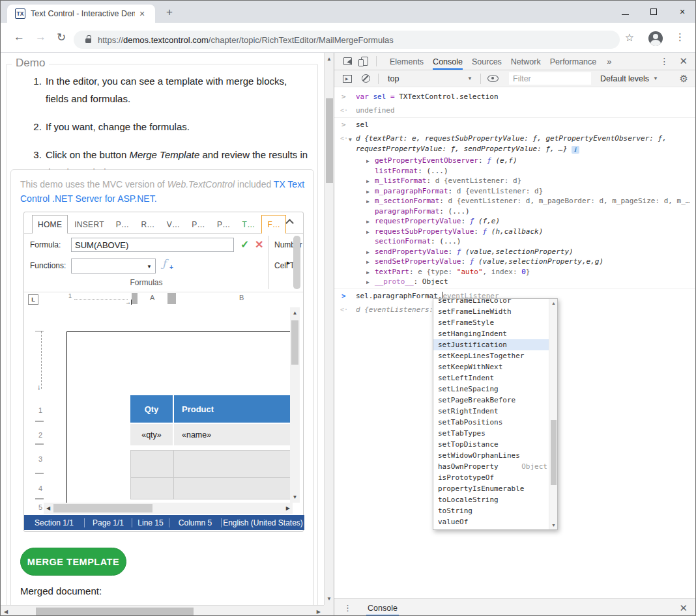 This screenshot has height=616, width=696. Describe the element at coordinates (274, 224) in the screenshot. I see `ribbon-tab-f: F…` at that location.